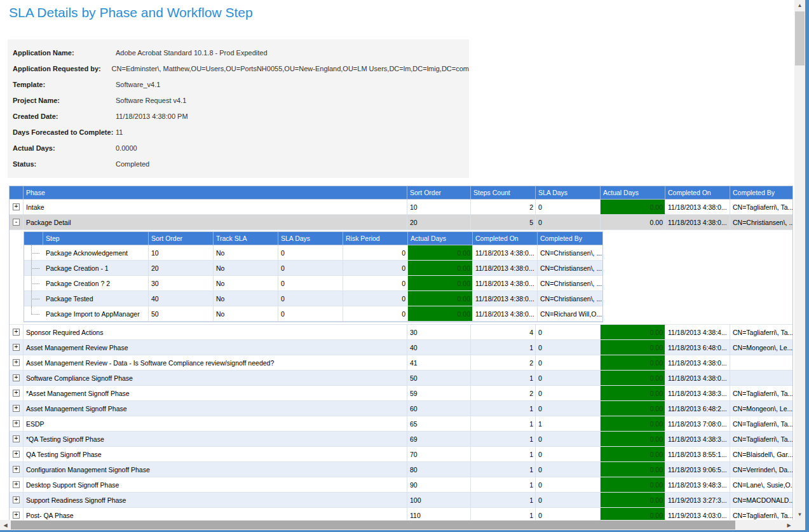  What do you see at coordinates (241, 100) in the screenshot?
I see `info-field: Project Name: Software Request v4.1` at bounding box center [241, 100].